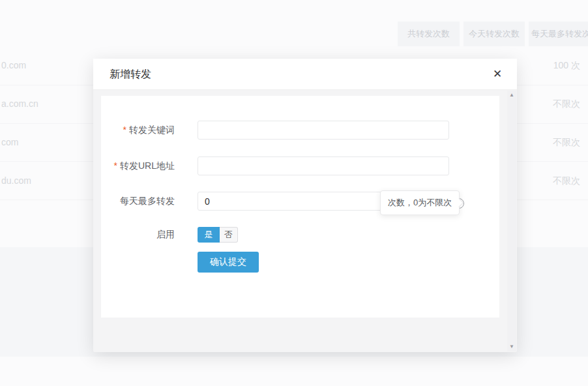  I want to click on daily-max-tooltip: 次数，0为不限次, so click(420, 203).